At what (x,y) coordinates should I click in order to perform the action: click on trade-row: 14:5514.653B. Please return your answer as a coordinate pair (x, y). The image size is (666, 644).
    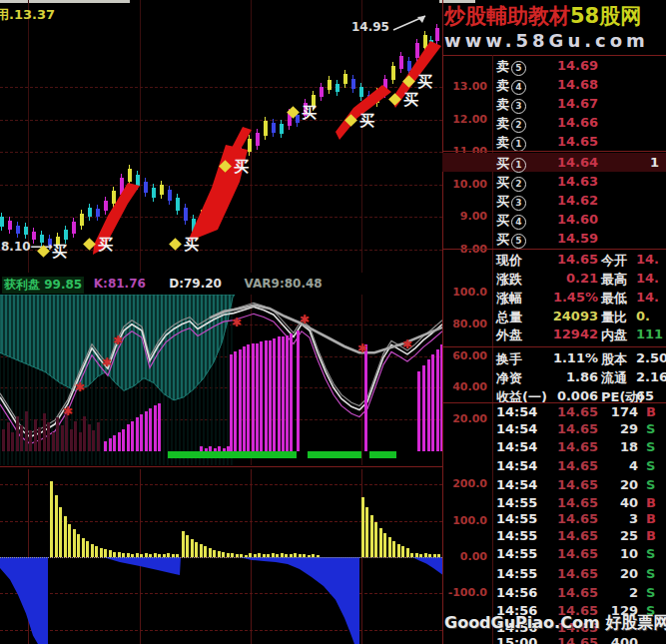
    Looking at the image, I should click on (554, 519).